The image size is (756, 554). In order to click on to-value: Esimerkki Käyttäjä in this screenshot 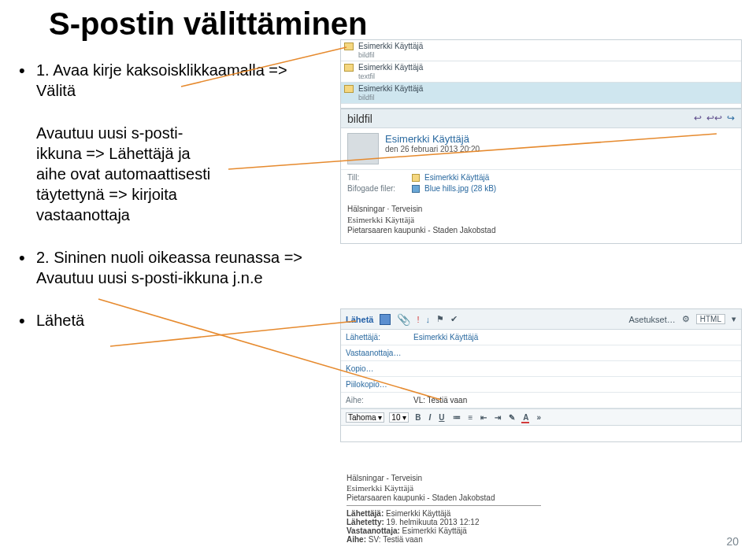, I will do `click(457, 178)`.